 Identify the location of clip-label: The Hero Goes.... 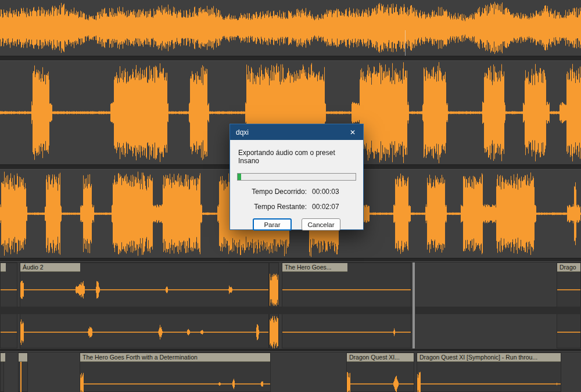
(308, 267).